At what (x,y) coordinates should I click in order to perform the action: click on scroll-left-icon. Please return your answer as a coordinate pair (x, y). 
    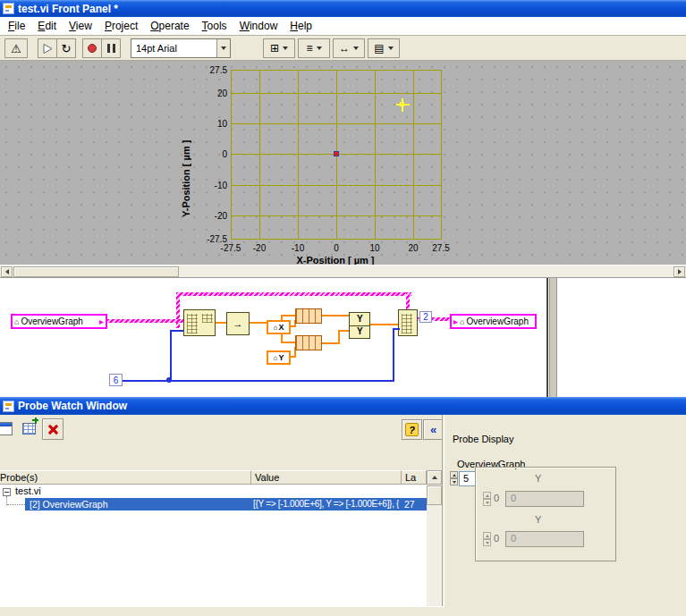
    Looking at the image, I should click on (7, 272).